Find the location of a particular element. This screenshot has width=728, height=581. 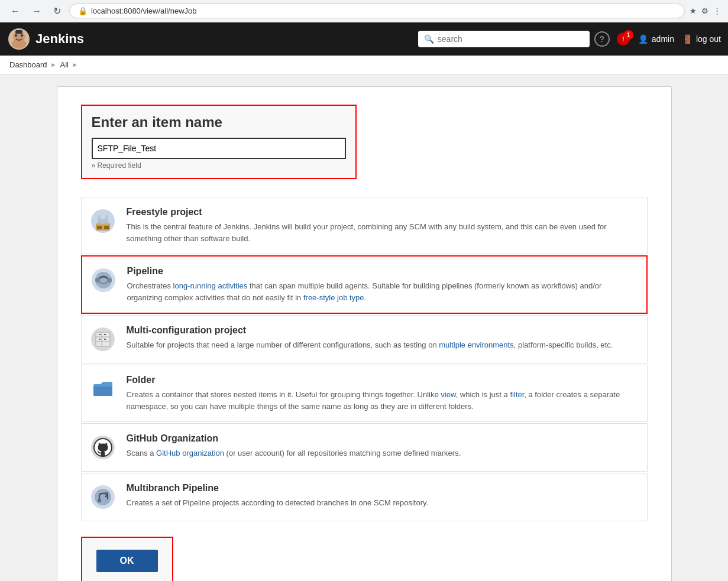

freestyle-desc: This is the central feature of Jenkins. … is located at coordinates (383, 233).